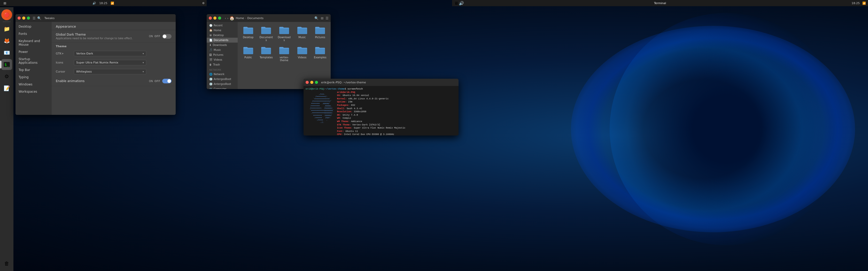  Describe the element at coordinates (302, 34) in the screenshot. I see `fm-folder-music: Music` at that location.